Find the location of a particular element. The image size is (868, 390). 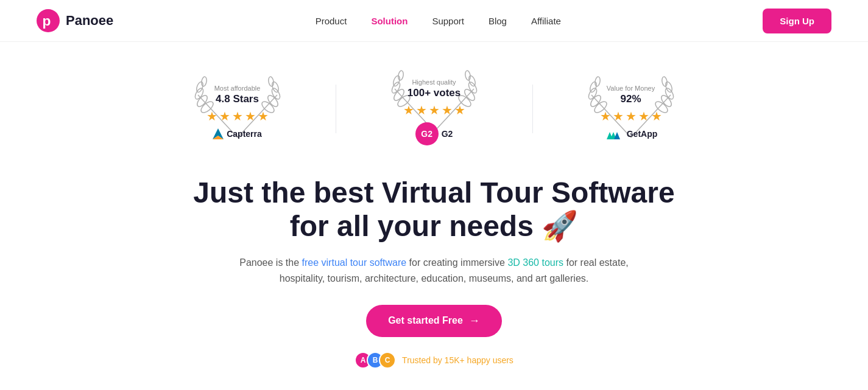

get-started-button: Get started Free → is located at coordinates (434, 321).